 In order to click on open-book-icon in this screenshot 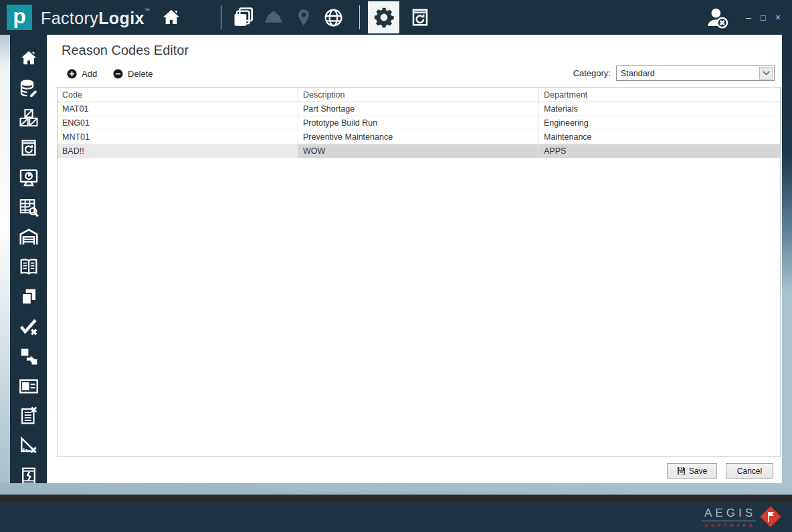, I will do `click(29, 267)`.